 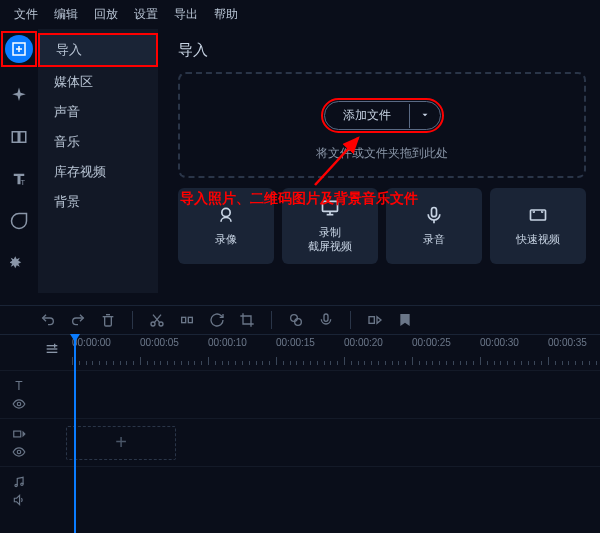 I want to click on track-settings-icon, so click(x=52, y=349).